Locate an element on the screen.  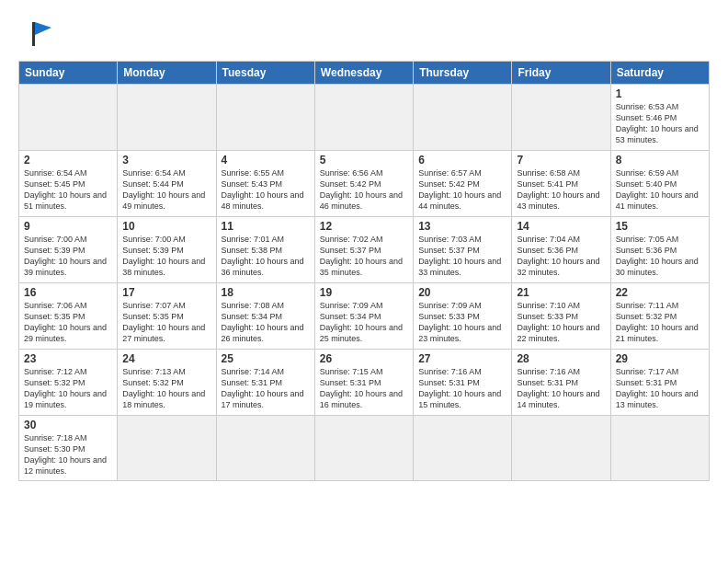
calendar-cell: 12Sunrise: 7:02 AM Sunset: 5:37 PM Dayli… is located at coordinates (364, 250).